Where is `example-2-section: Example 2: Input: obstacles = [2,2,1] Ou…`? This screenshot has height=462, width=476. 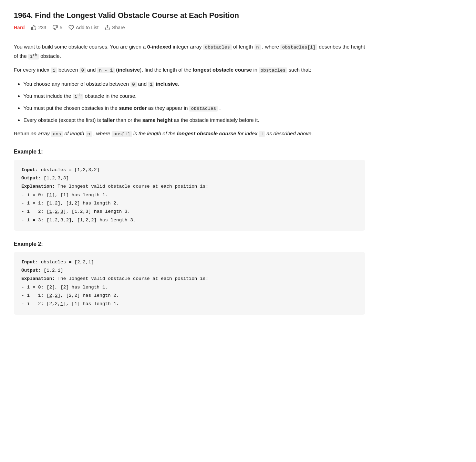
example-2-section: Example 2: Input: obstacles = [2,2,1] Ou… is located at coordinates (189, 278).